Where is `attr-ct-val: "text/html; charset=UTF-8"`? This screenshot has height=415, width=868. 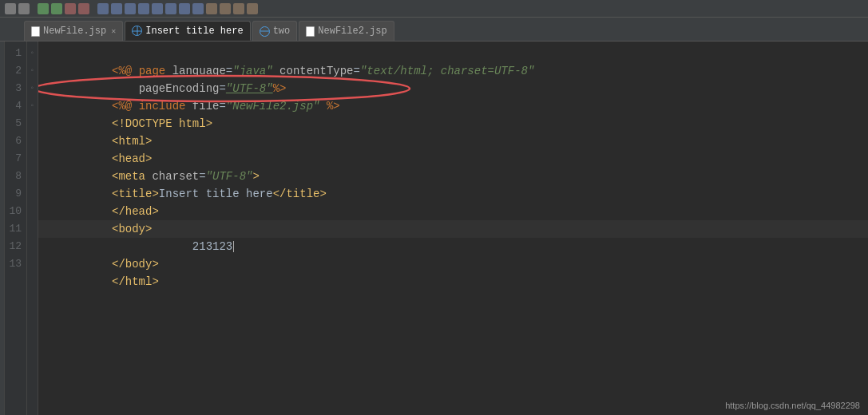
attr-ct-val: "text/html; charset=UTF-8" is located at coordinates (447, 71).